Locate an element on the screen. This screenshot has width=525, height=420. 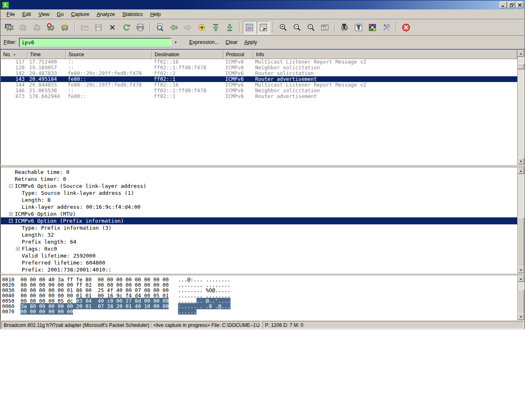
close-button is located at coordinates (520, 5).